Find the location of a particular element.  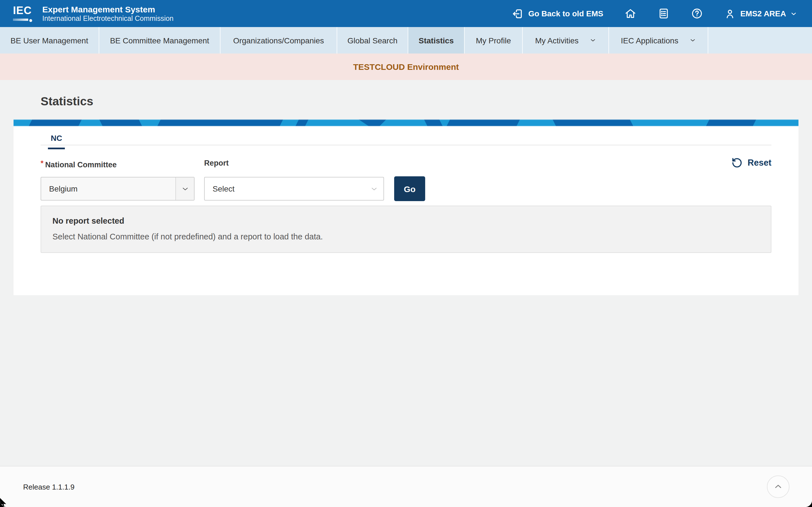

national-committee-label: National Committee is located at coordinates (81, 165).